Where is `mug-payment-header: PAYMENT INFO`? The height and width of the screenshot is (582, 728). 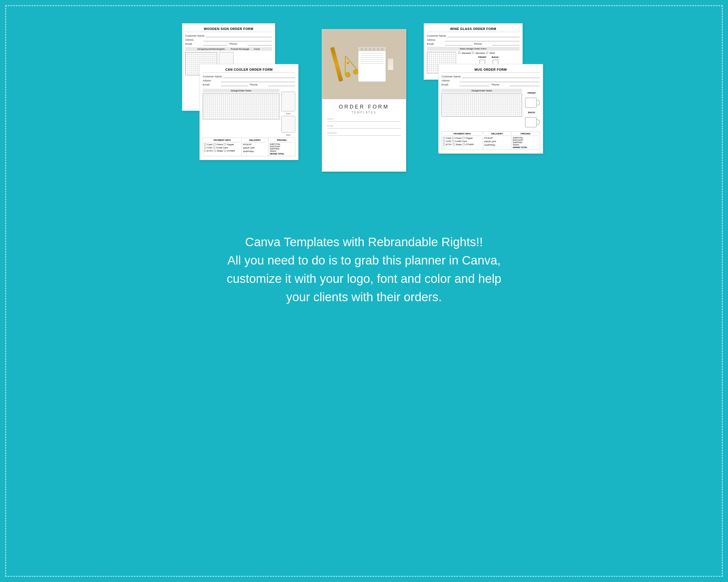
mug-payment-header: PAYMENT INFO is located at coordinates (462, 134).